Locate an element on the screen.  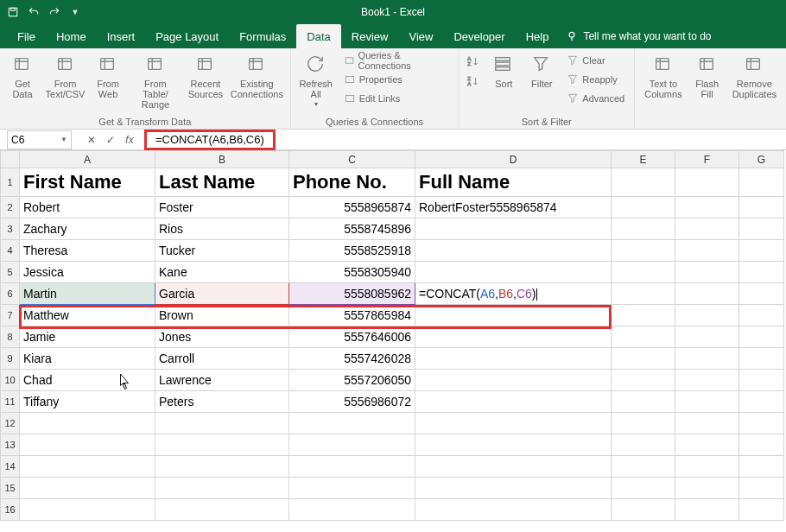
column-header-B: B is located at coordinates (223, 160).